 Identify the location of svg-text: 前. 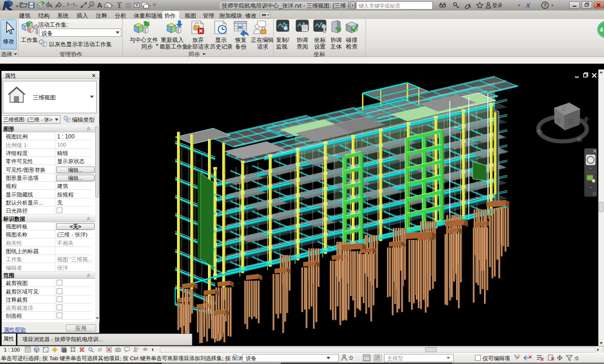
(571, 122).